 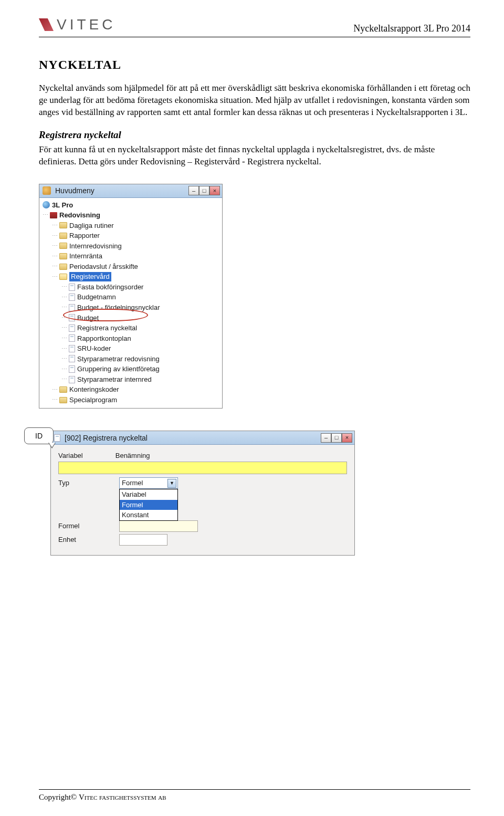 What do you see at coordinates (87, 540) in the screenshot?
I see `label-enhet: Enhet` at bounding box center [87, 540].